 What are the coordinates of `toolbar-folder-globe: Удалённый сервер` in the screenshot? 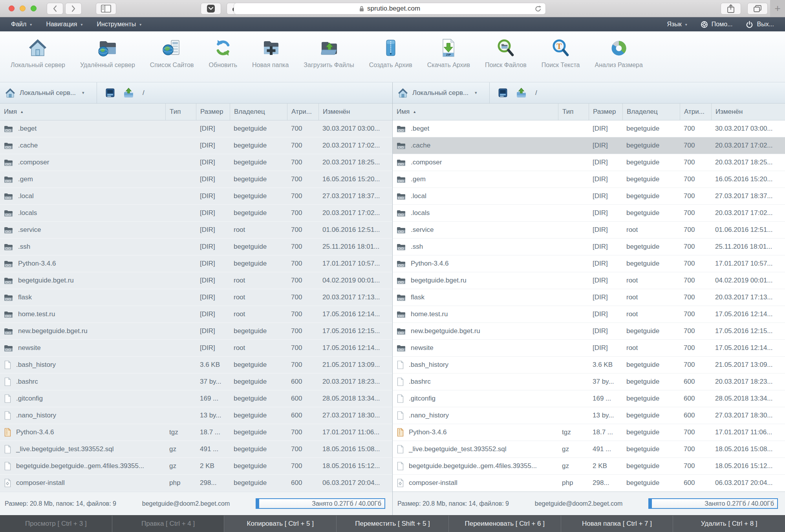 It's located at (108, 53).